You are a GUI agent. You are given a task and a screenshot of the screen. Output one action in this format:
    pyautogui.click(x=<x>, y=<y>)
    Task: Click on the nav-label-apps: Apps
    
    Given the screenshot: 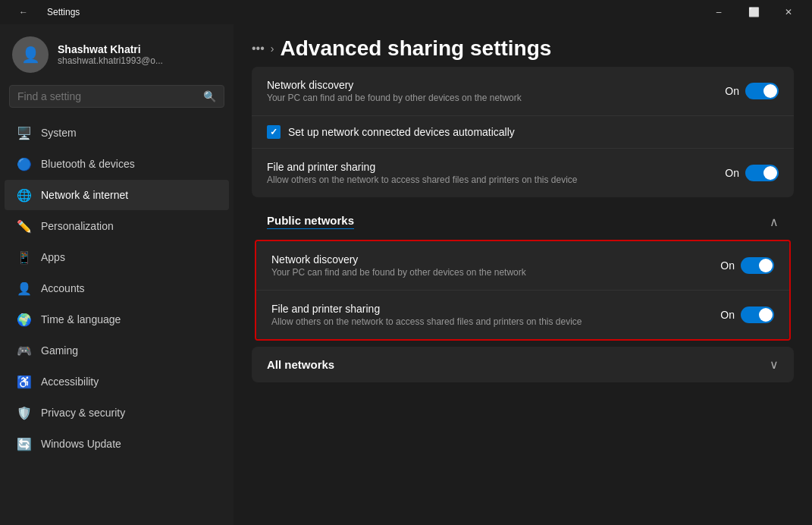 What is the action you would take?
    pyautogui.click(x=53, y=257)
    